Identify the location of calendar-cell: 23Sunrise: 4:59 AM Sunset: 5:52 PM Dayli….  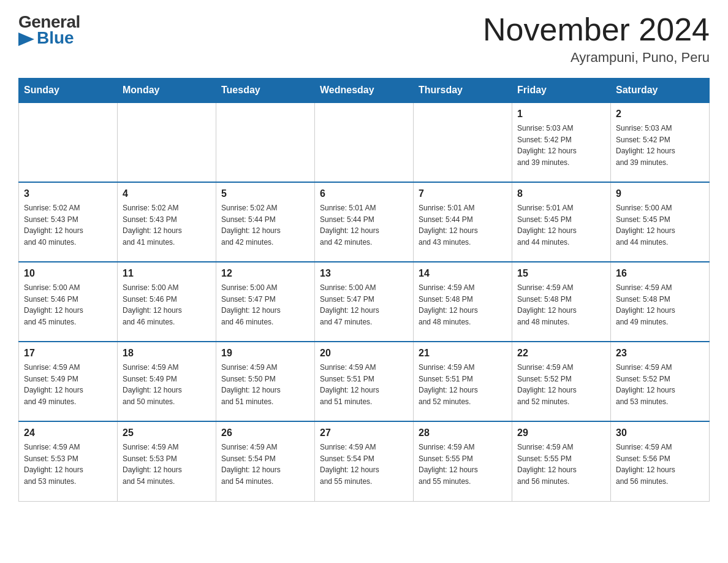
(661, 381).